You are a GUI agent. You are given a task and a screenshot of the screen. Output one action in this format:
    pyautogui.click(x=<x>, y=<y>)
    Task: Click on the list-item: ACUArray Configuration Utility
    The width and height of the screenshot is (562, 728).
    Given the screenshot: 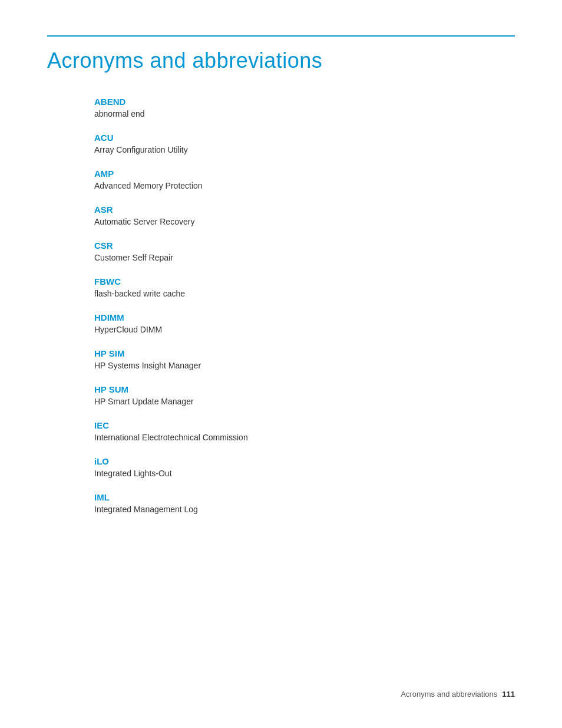 What is the action you would take?
    pyautogui.click(x=305, y=144)
    